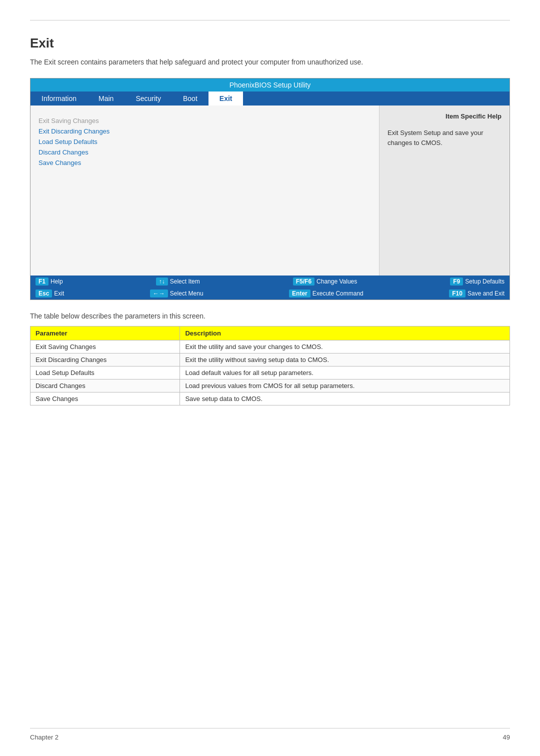 This screenshot has height=756, width=540. Describe the element at coordinates (178, 282) in the screenshot. I see `footer-updown: ↑↓ Select Item` at that location.